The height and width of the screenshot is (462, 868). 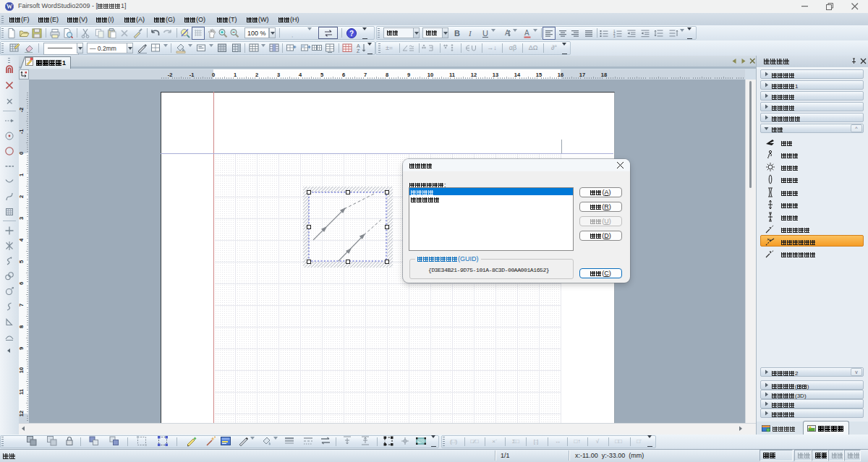 What do you see at coordinates (561, 75) in the screenshot?
I see `svg-text: 16` at bounding box center [561, 75].